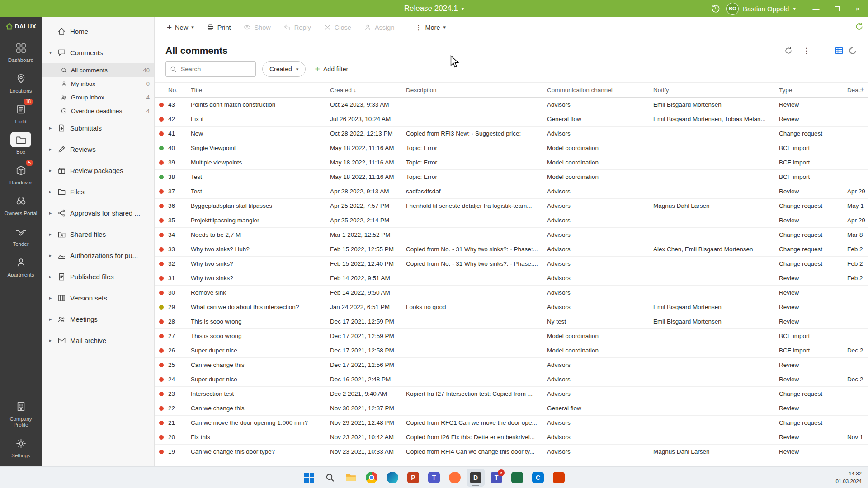  I want to click on column-notify: Notify, so click(716, 90).